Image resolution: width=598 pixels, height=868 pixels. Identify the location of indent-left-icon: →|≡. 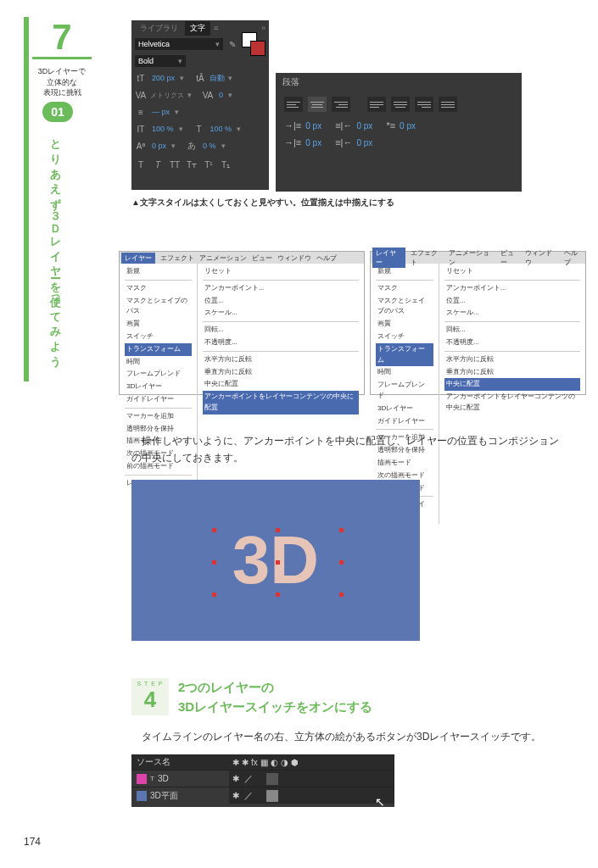
(293, 125).